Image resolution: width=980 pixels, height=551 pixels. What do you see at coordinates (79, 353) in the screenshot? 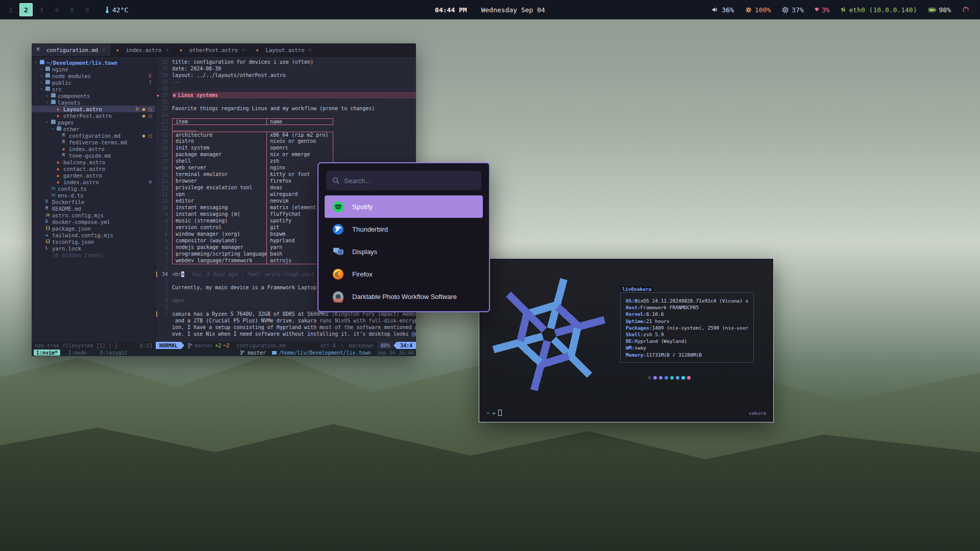
I see `tmux-window-node: 2:node-` at bounding box center [79, 353].